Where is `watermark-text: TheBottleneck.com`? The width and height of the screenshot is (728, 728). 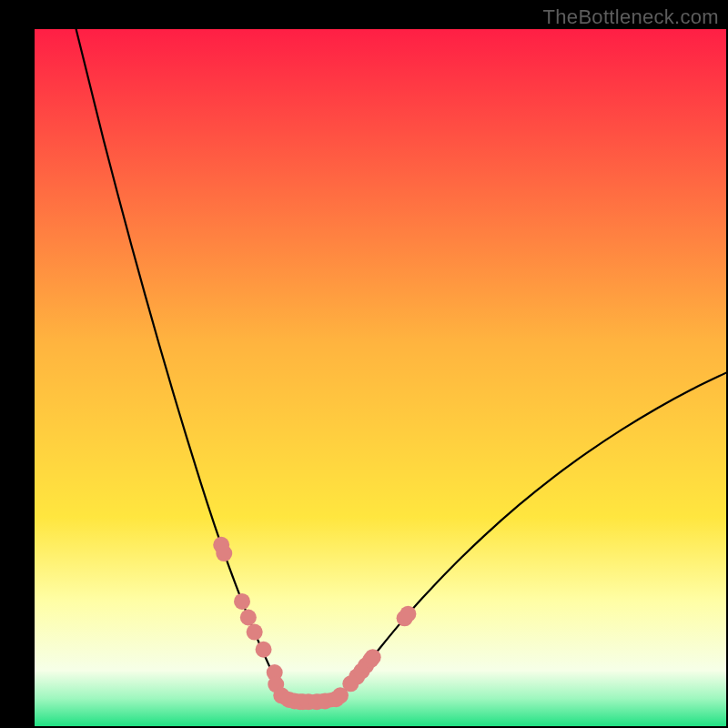 watermark-text: TheBottleneck.com is located at coordinates (632, 17).